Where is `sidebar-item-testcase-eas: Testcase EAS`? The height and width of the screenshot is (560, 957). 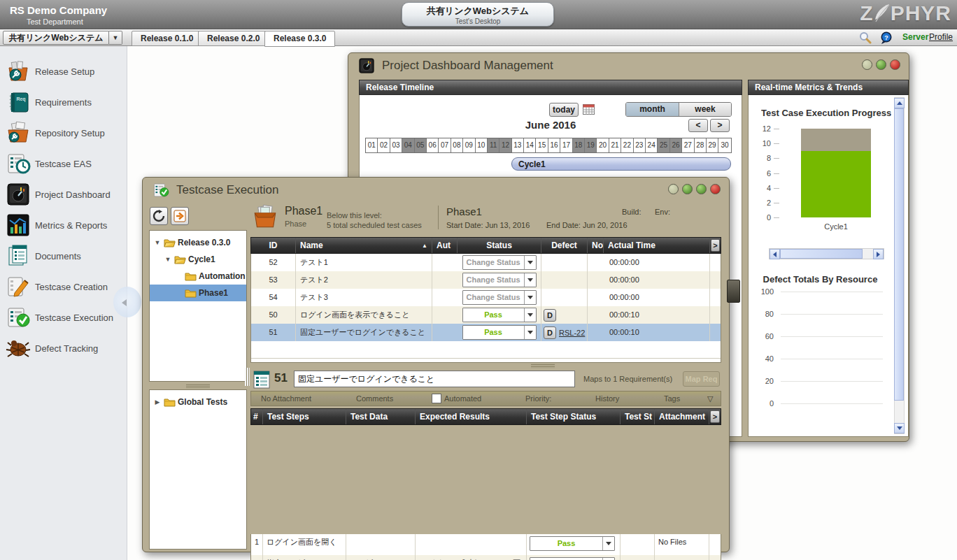
sidebar-item-testcase-eas: Testcase EAS is located at coordinates (64, 164).